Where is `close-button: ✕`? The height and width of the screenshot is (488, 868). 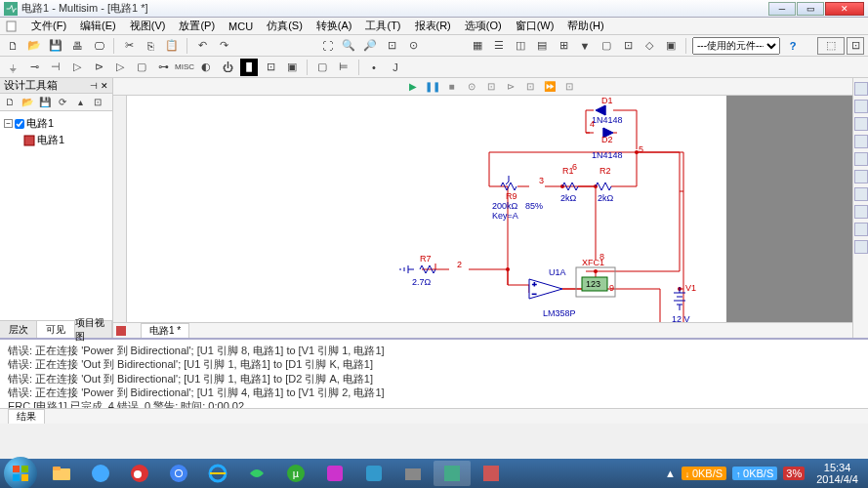
close-button: ✕ is located at coordinates (845, 9).